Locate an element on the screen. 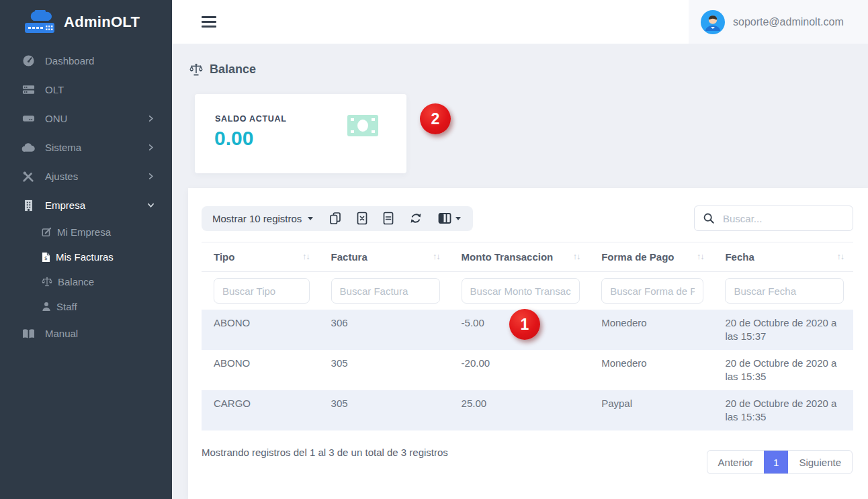 The width and height of the screenshot is (868, 499). filter-forma-pago-input is located at coordinates (652, 291).